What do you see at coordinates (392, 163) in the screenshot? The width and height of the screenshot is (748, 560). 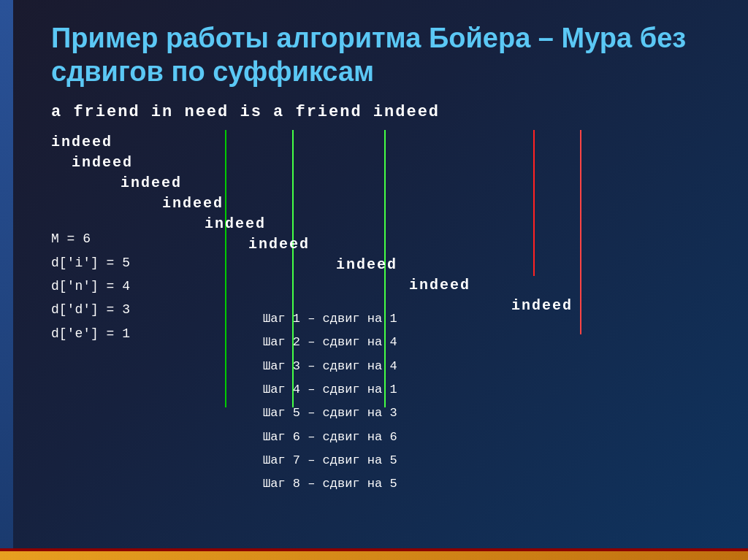 I see `indeed-row-2: indeed` at bounding box center [392, 163].